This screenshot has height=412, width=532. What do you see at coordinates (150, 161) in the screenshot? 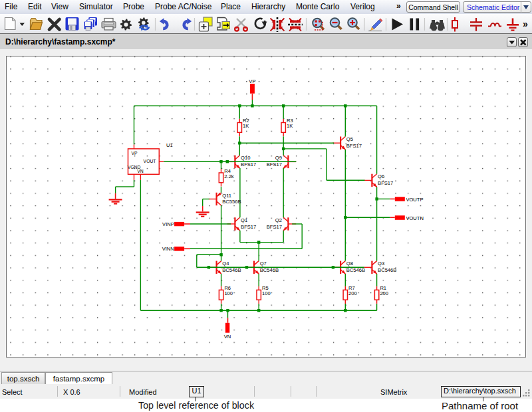
I see `svg-text: VOUT` at bounding box center [150, 161].